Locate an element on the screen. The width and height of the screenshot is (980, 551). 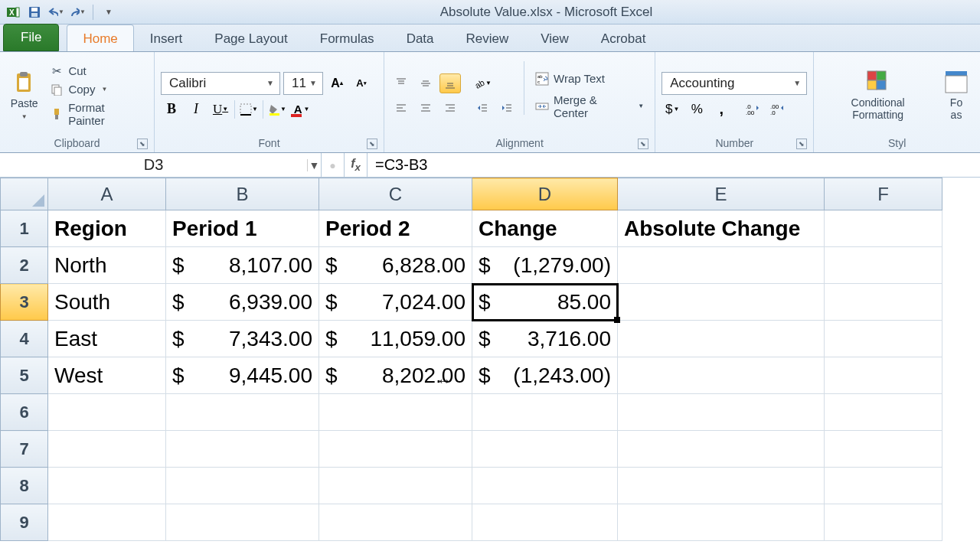
cell-F6 is located at coordinates (884, 412).